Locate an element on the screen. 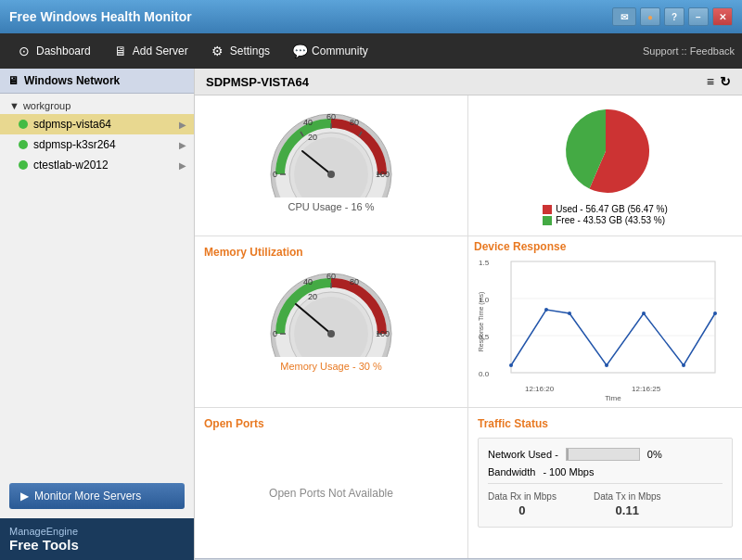 The width and height of the screenshot is (742, 560). sidebar-group: ▼ workgroup sdpmsp-vista64 ▶ sdpmsp-k3sr… is located at coordinates (96, 136).